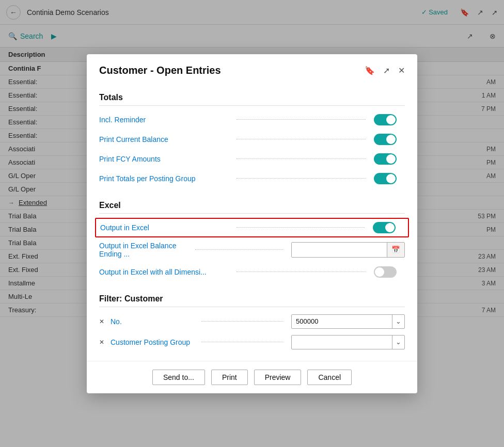  What do you see at coordinates (252, 228) in the screenshot?
I see `output-in-excel-row: Output in Excel` at bounding box center [252, 228].